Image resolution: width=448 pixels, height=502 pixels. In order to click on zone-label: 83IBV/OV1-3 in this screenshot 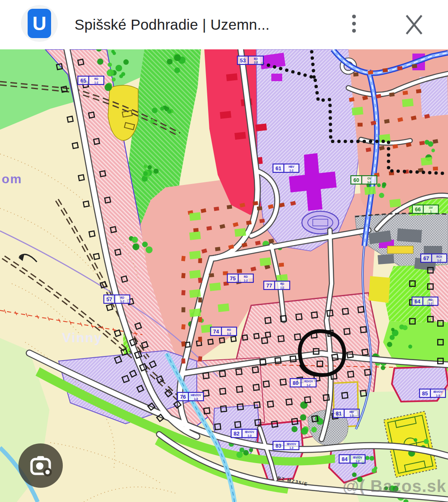, I will do `click(286, 446)`.